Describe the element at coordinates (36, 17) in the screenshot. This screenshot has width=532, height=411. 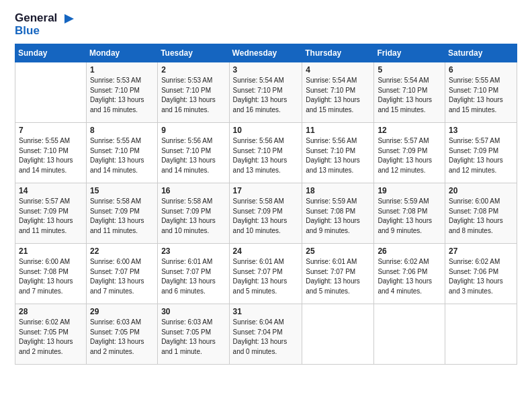
I see `logo-general: General` at that location.